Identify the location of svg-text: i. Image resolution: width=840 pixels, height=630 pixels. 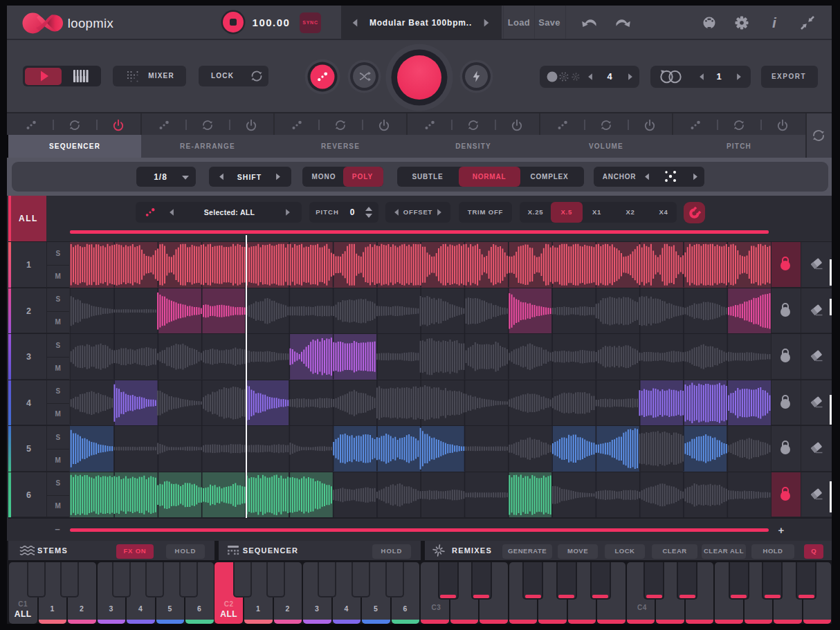
(775, 22).